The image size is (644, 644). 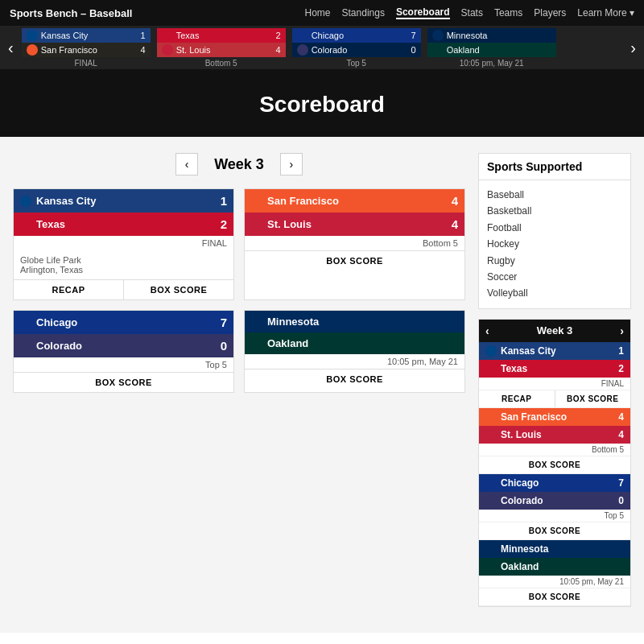 I want to click on sb-team1-name: Kansas City, so click(x=528, y=351).